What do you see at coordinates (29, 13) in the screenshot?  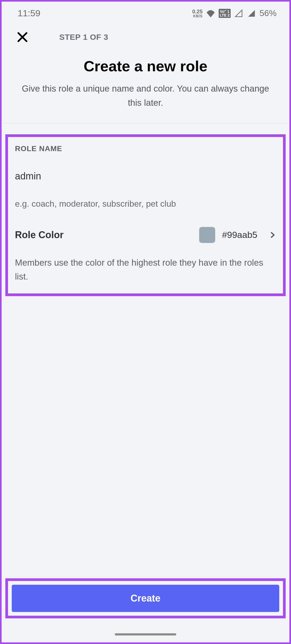 I see `status-time: 11:59` at bounding box center [29, 13].